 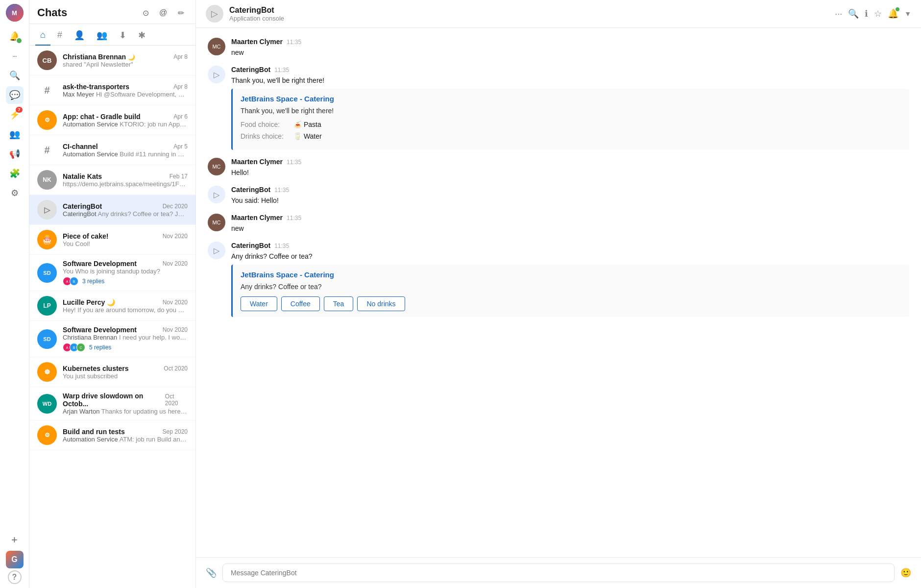 I want to click on card-subtitle: Any drinks? Coffee or tea?, so click(x=571, y=287).